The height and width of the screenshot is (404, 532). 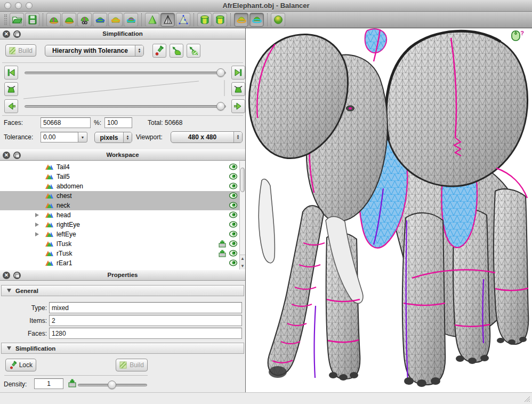 What do you see at coordinates (24, 308) in the screenshot?
I see `type-label: Type:` at bounding box center [24, 308].